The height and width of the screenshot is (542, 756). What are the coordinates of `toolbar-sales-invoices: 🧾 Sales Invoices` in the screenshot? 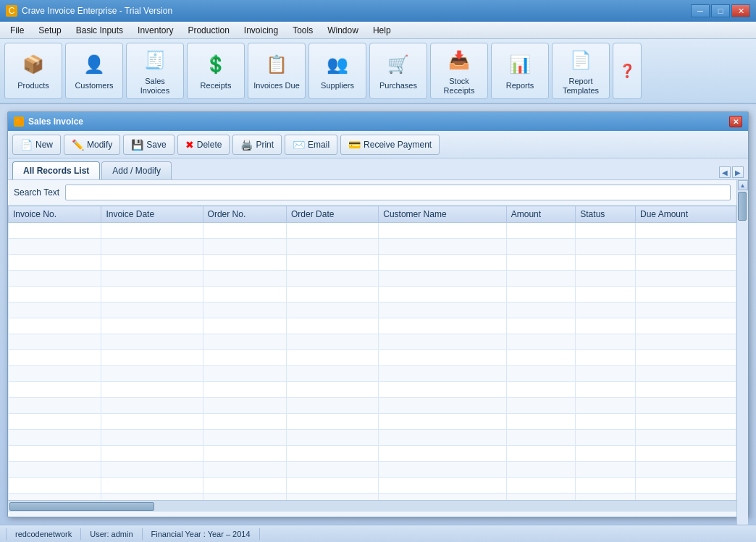 It's located at (155, 71).